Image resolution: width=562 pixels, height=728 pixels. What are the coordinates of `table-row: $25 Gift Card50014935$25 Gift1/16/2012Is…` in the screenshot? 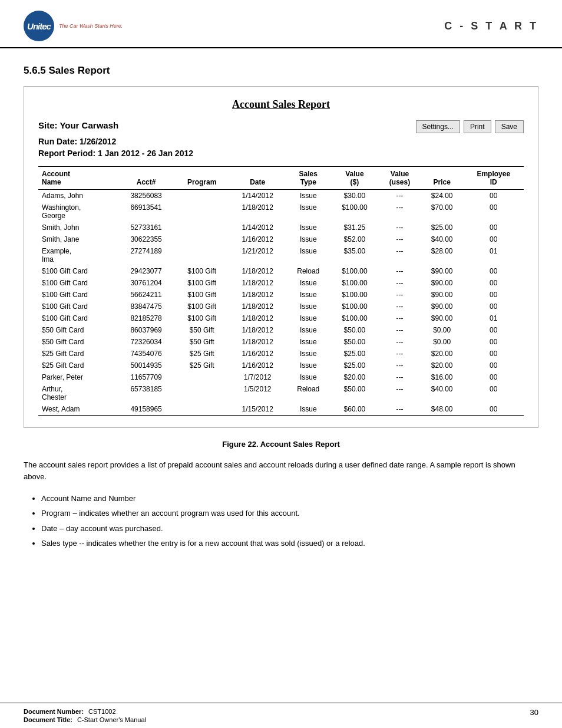 It's located at (281, 365).